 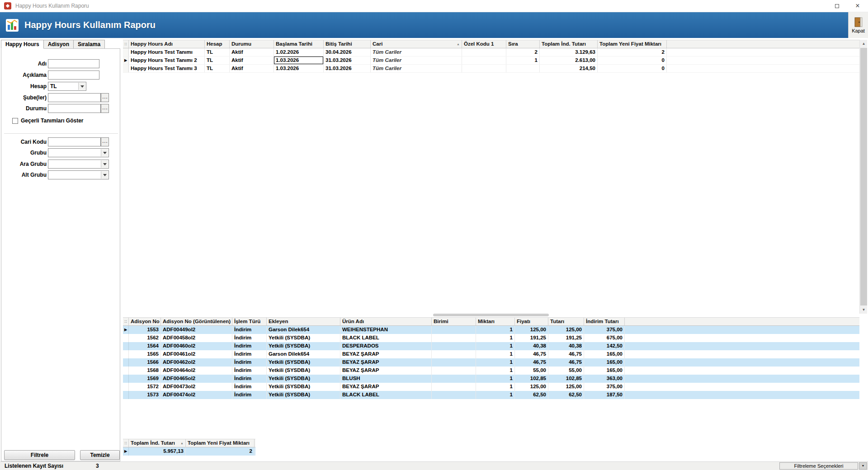 What do you see at coordinates (491, 338) in the screenshot?
I see `table-row: 1562ADF00458ol2İndirimYetkili (SYSDBA)BL…` at bounding box center [491, 338].